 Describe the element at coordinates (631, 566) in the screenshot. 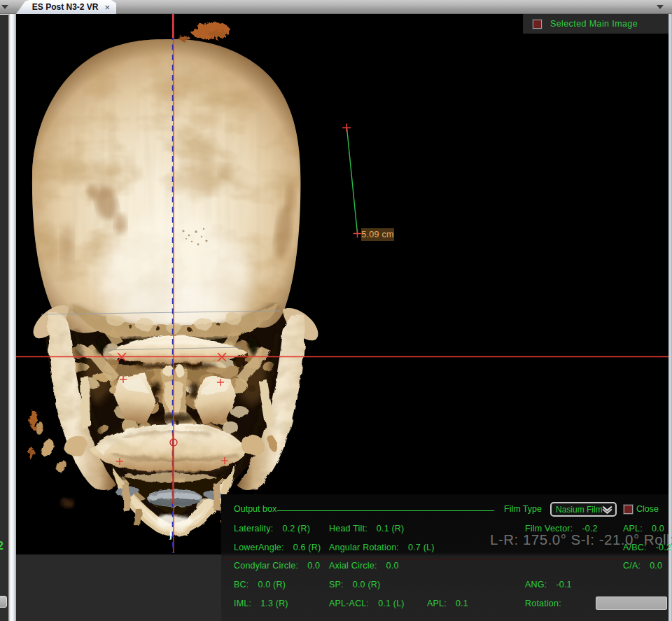

I see `measurement-label: C/A:` at that location.